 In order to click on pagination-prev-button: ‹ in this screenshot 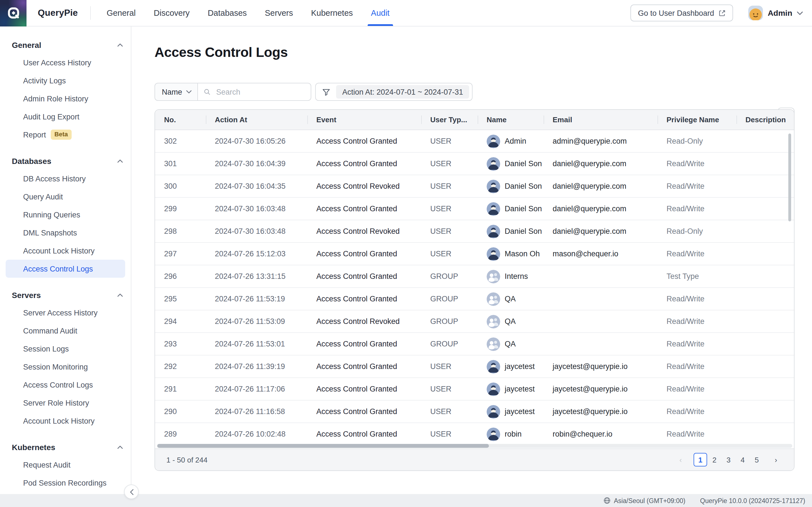, I will do `click(680, 460)`.